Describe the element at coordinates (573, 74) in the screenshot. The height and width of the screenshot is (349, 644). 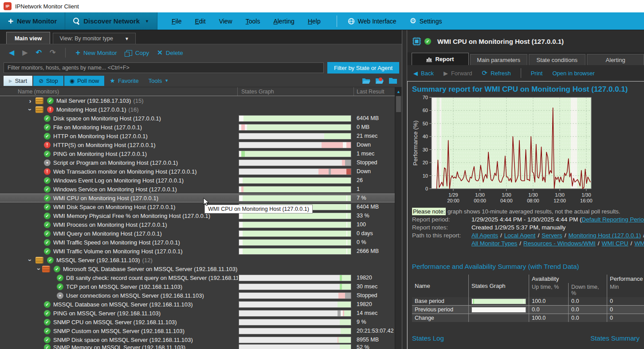
I see `open-in-browser-label: Open in browser` at that location.